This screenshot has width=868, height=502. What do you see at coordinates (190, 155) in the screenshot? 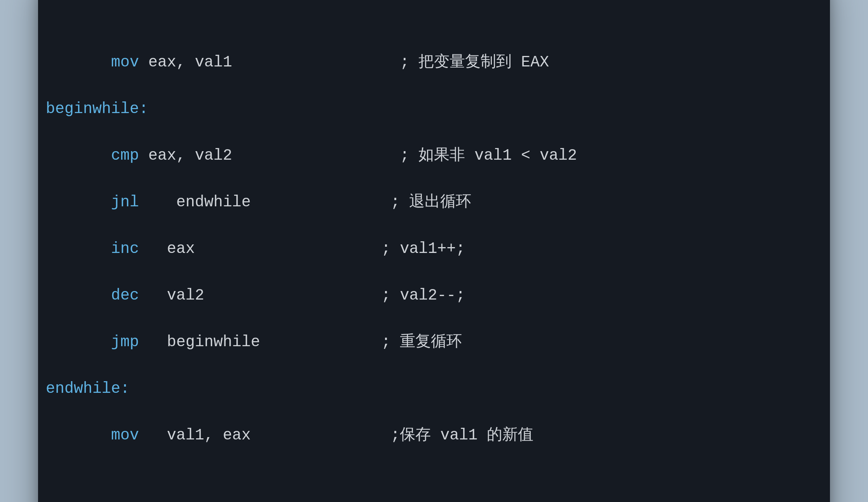
I see `operands: eax, val2` at bounding box center [190, 155].